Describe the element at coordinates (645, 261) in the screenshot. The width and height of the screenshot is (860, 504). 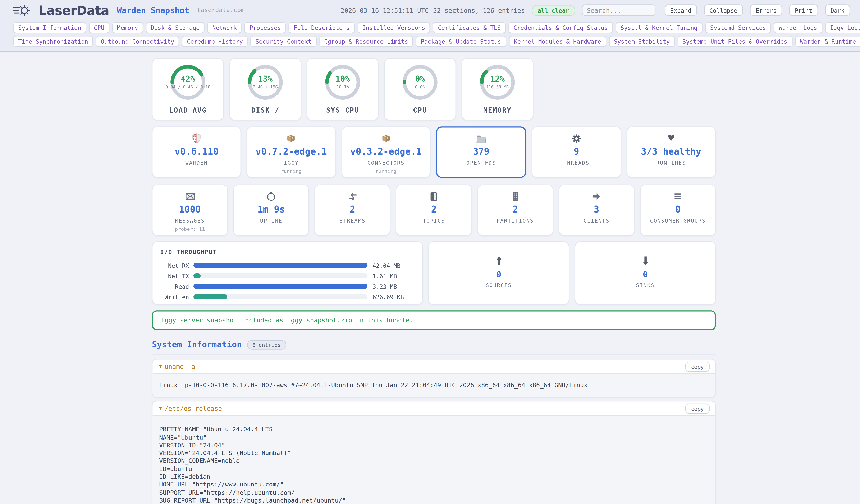
I see `arrow-down-icon` at that location.